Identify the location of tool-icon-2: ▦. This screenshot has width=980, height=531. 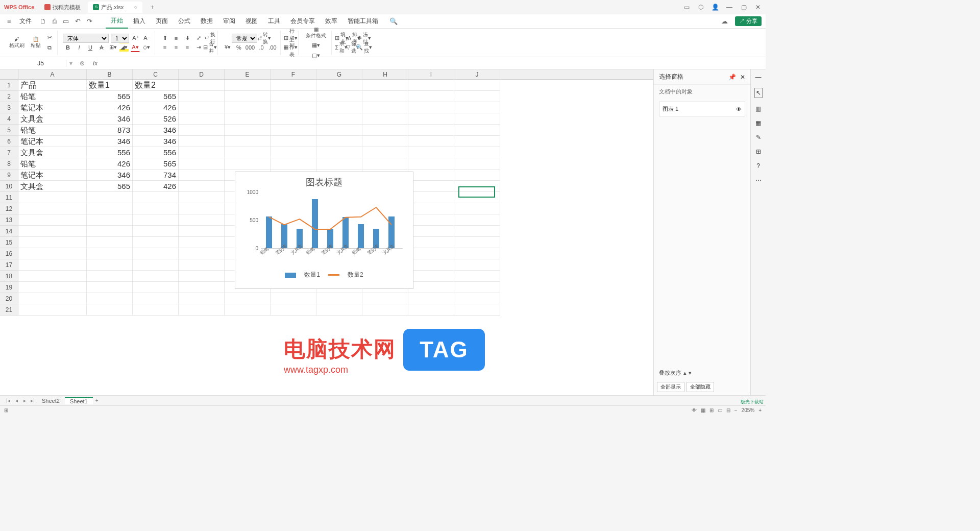
(758, 123).